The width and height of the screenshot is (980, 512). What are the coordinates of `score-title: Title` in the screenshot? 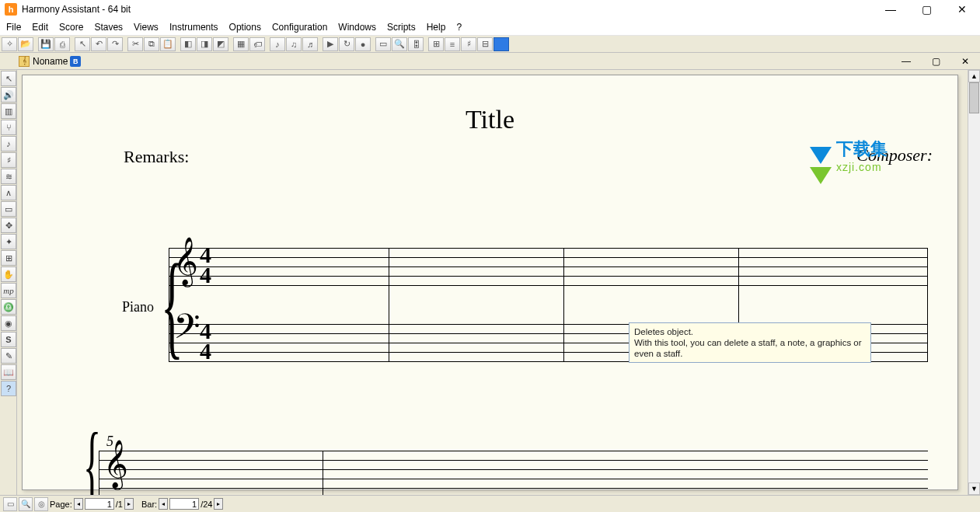 It's located at (490, 120).